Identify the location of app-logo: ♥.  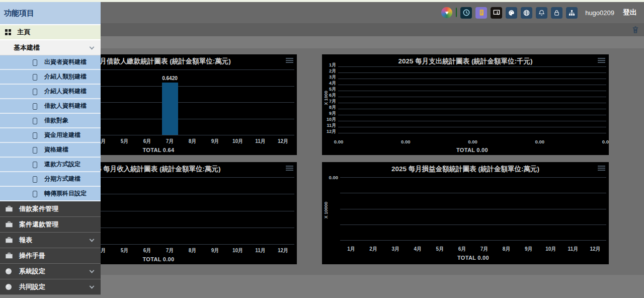
(447, 13).